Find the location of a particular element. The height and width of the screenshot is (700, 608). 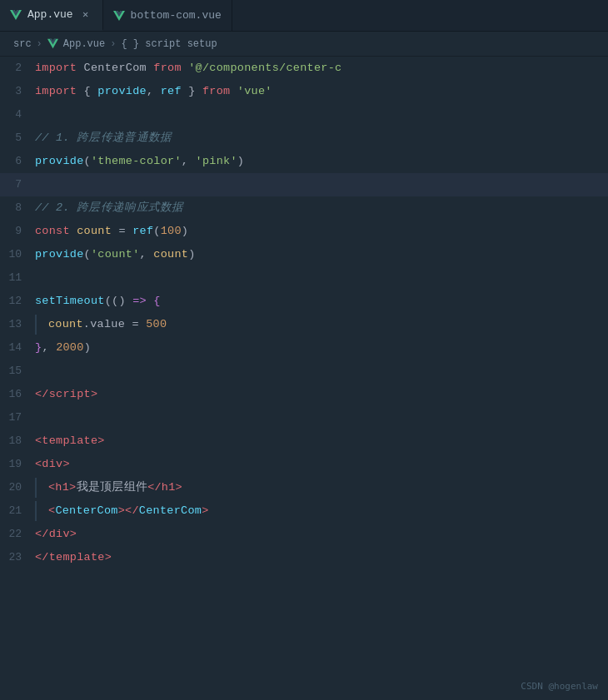

line-content-13: count.value = 500 is located at coordinates (321, 325).